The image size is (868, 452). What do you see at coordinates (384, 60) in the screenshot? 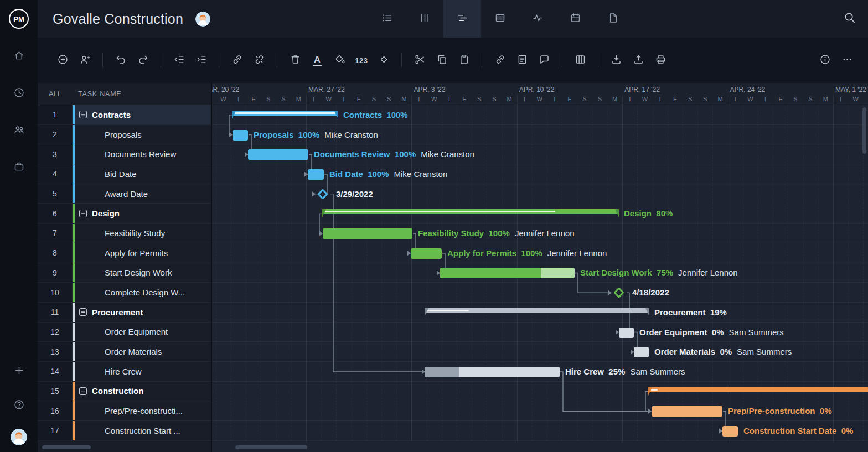
I see `milestone-button` at bounding box center [384, 60].